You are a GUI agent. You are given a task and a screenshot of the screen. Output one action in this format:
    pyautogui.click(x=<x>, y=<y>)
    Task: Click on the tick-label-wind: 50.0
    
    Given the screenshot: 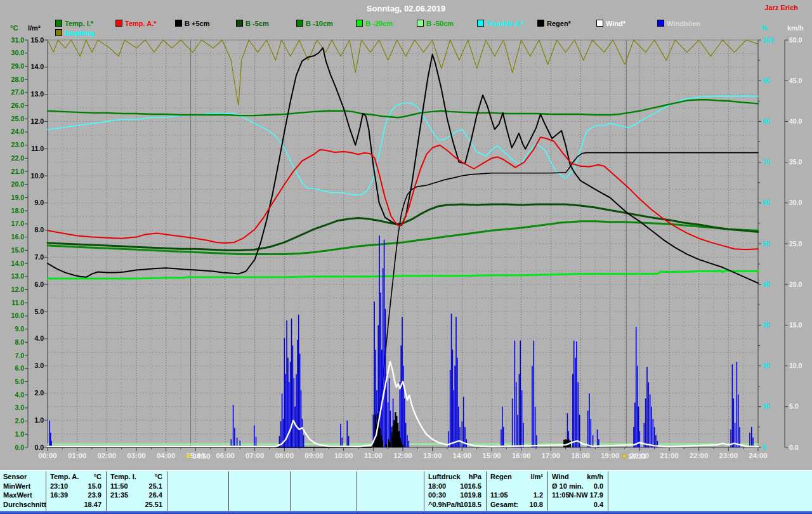 What is the action you would take?
    pyautogui.click(x=796, y=40)
    